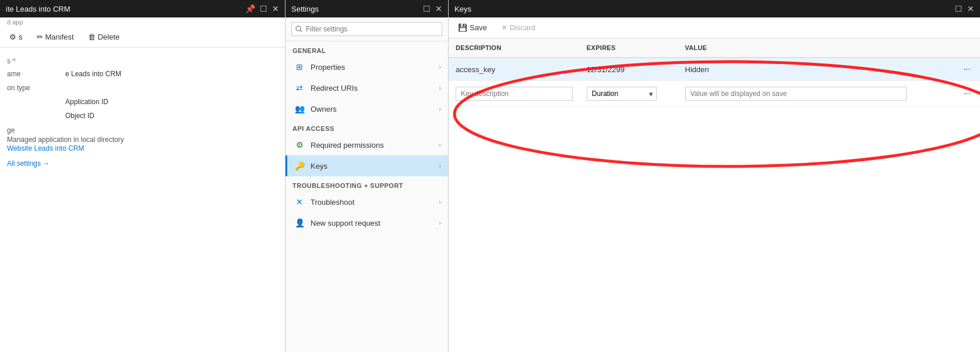  I want to click on redirect-label: Redirect URIs, so click(334, 88).